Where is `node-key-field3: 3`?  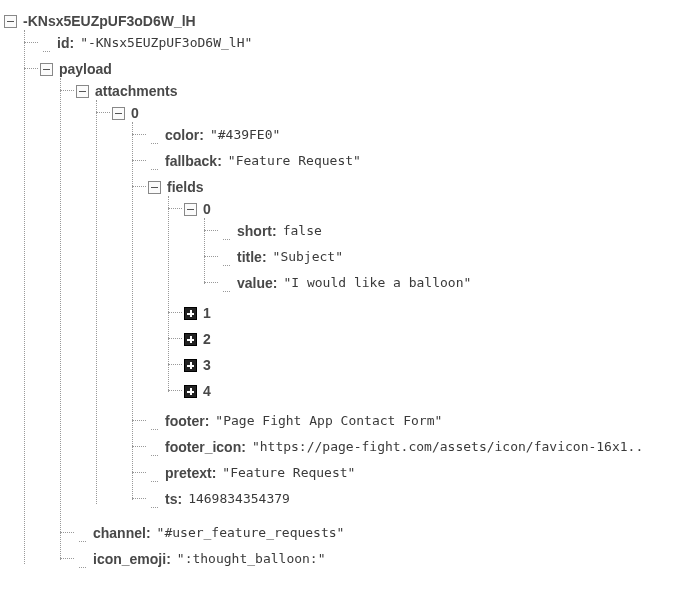
node-key-field3: 3 is located at coordinates (207, 365).